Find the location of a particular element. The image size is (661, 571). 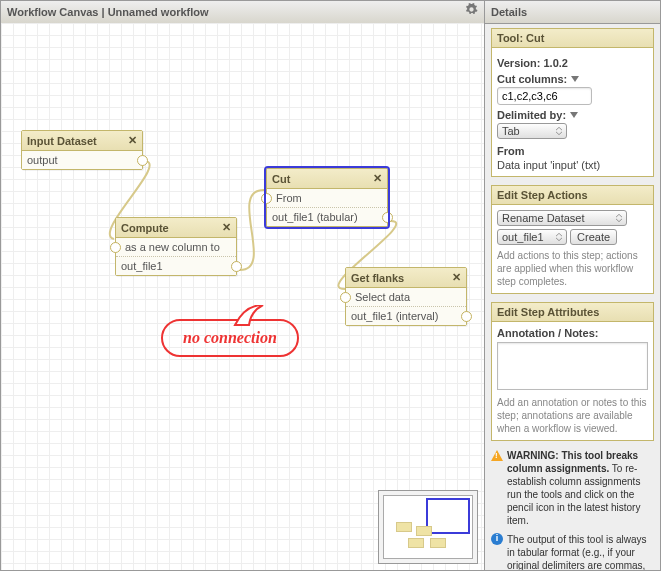

minimap is located at coordinates (428, 527).